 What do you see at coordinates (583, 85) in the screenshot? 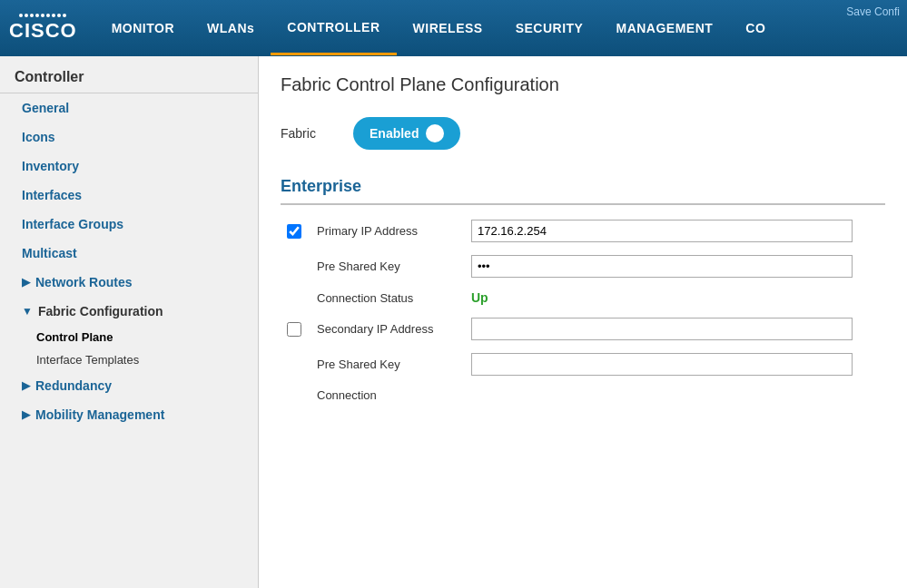
I see `page-title: Fabric Control Plane Configuration` at bounding box center [583, 85].